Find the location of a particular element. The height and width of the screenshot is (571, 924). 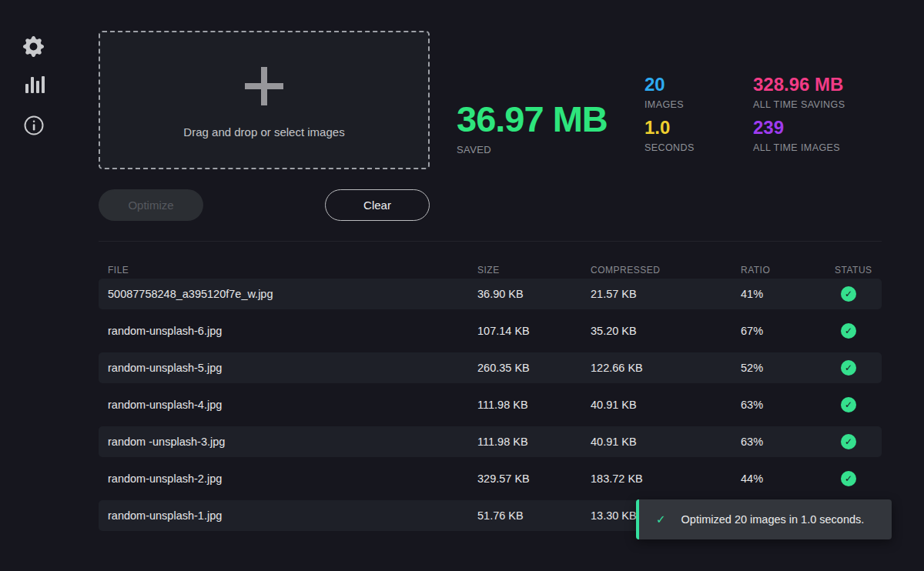

cell-file: random -unsplash-3.jpg is located at coordinates (288, 442).